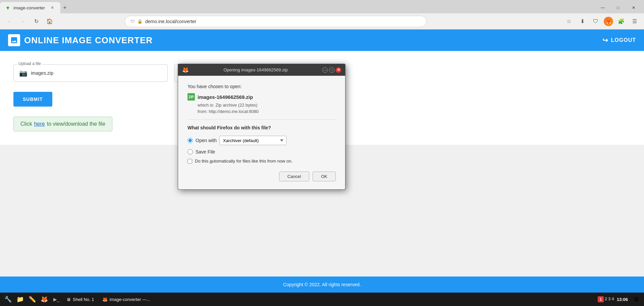 Image resolution: width=644 pixels, height=306 pixels. What do you see at coordinates (205, 152) in the screenshot?
I see `save-file-label: Save File` at bounding box center [205, 152].